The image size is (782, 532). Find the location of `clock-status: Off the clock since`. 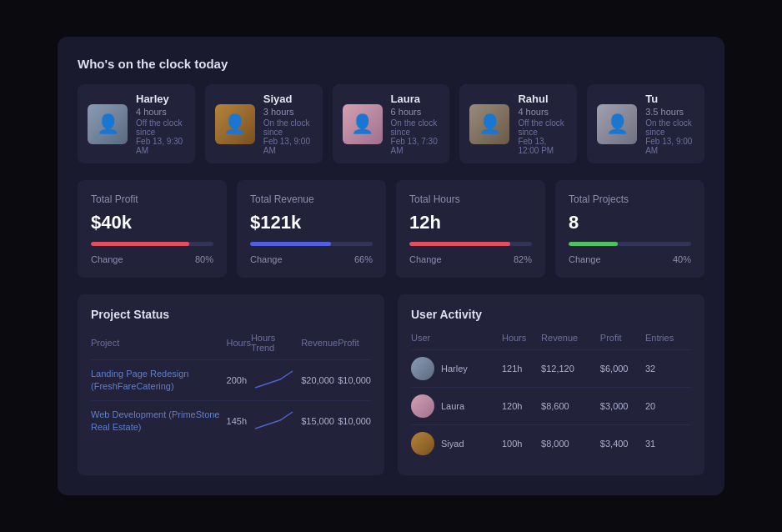

clock-status: Off the clock since is located at coordinates (542, 128).